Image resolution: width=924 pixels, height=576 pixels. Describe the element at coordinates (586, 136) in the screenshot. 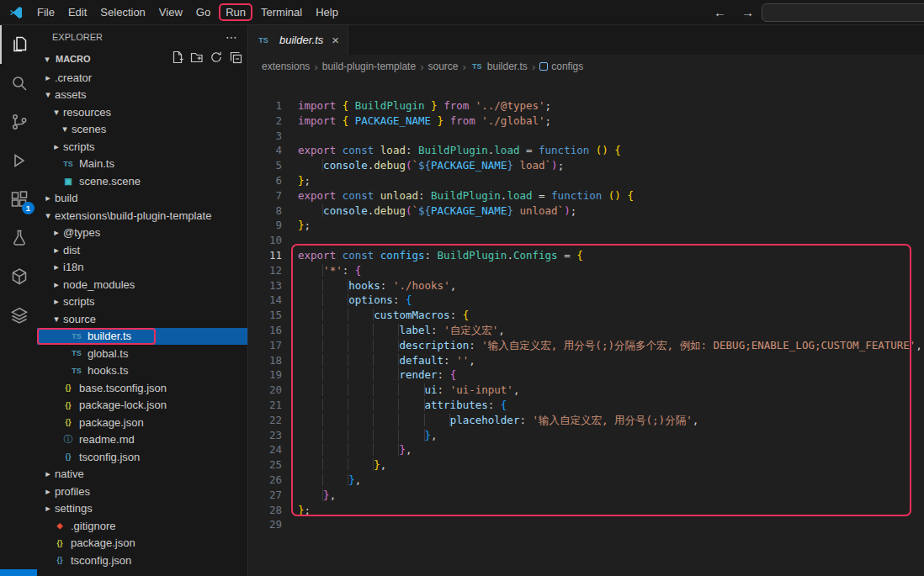

I see `code-line-3: 3` at that location.